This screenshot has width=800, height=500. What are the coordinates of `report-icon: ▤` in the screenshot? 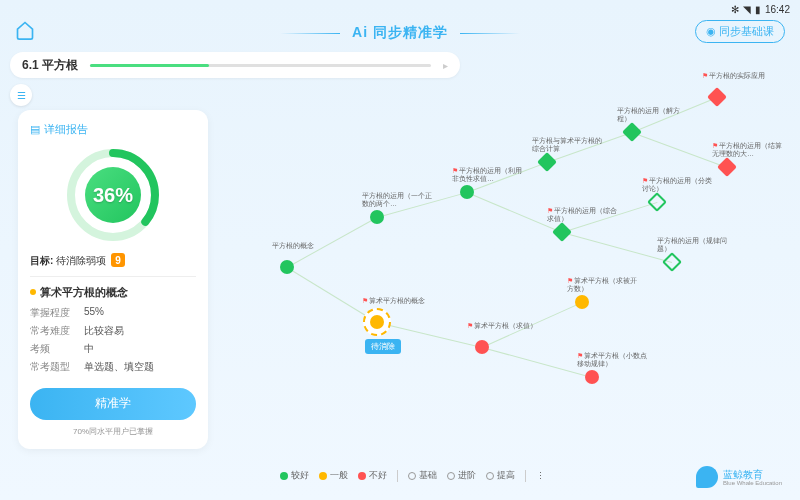 It's located at (35, 130).